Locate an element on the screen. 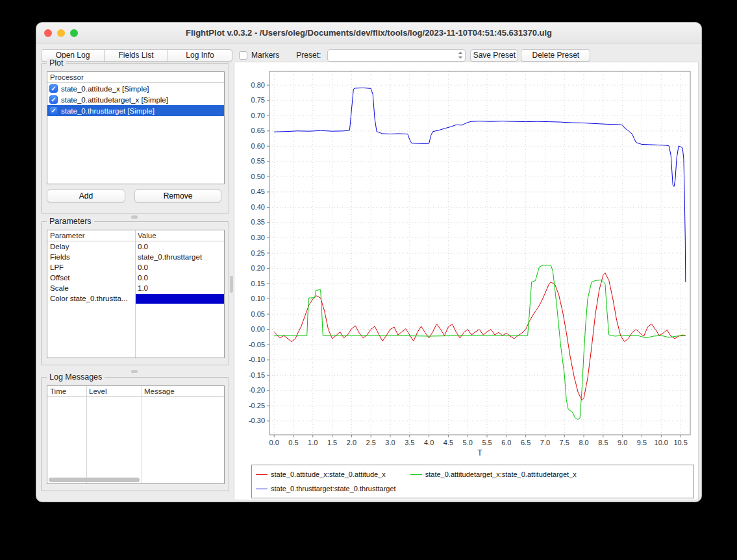 This screenshot has height=560, width=737. parameter-value: state_0.thrusttarget is located at coordinates (179, 257).